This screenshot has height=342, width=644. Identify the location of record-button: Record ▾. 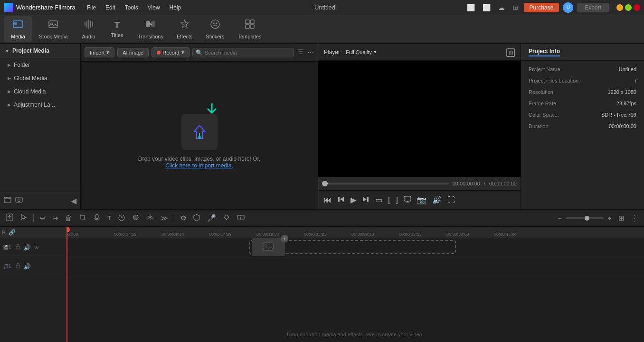
(170, 52).